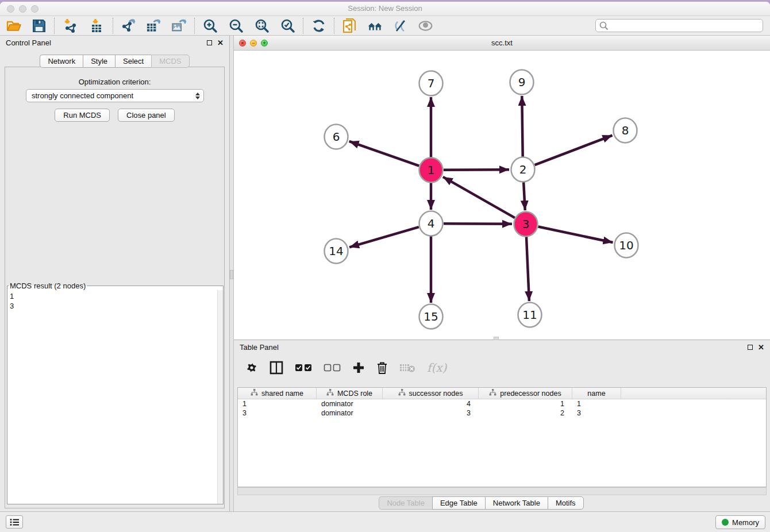 The width and height of the screenshot is (770, 532). I want to click on tab-edge-table: Edge Table, so click(459, 503).